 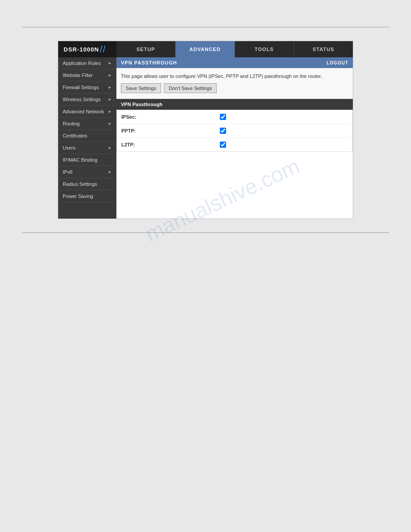 What do you see at coordinates (87, 75) in the screenshot?
I see `sidebar-item-website-filter: Website Filter ►` at bounding box center [87, 75].